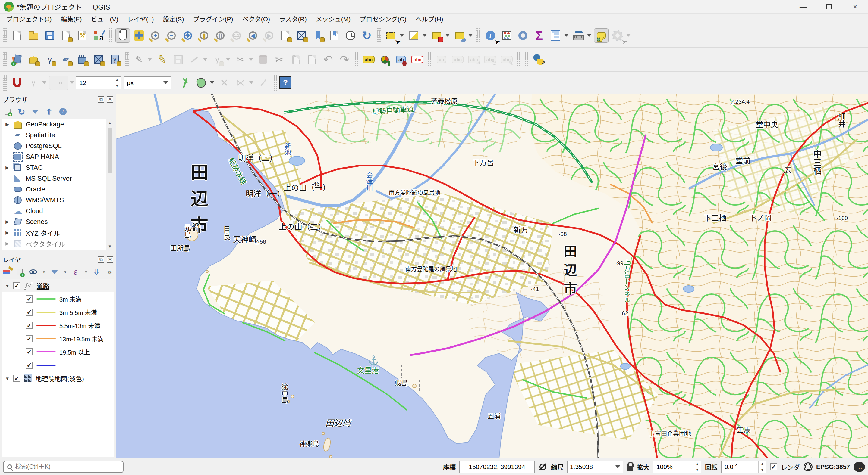  Describe the element at coordinates (63, 467) in the screenshot. I see `locator-search` at that location.